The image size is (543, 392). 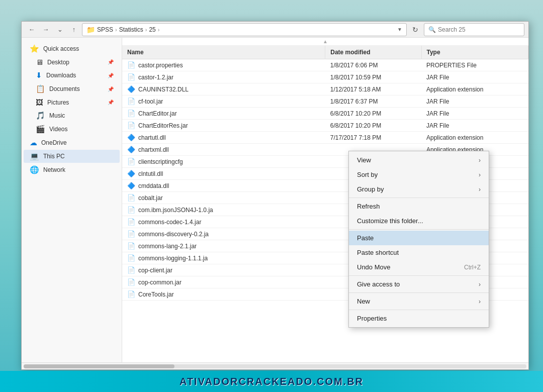 What do you see at coordinates (152, 30) in the screenshot?
I see `path-segment-3: 25` at bounding box center [152, 30].